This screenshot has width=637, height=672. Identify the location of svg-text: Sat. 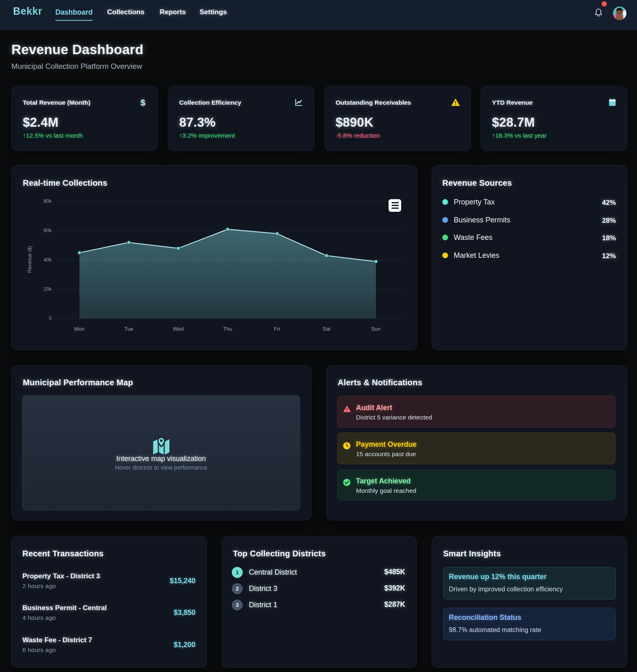
(327, 329).